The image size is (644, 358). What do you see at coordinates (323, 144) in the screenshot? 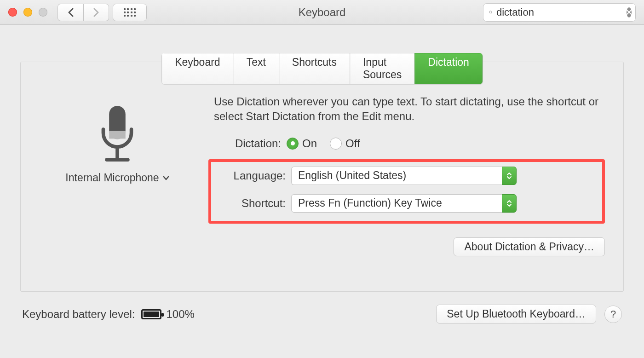
I see `dictation-radio-group: On Off` at bounding box center [323, 144].